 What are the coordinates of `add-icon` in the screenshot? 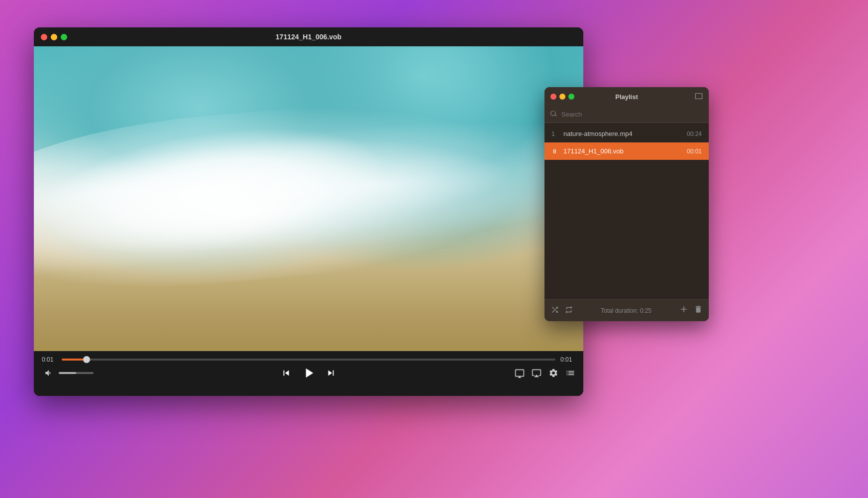 It's located at (684, 309).